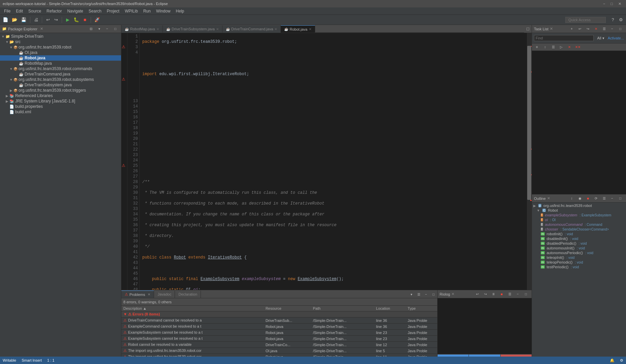 This screenshot has width=626, height=364. Describe the element at coordinates (572, 29) in the screenshot. I see `task-btn1: +` at that location.